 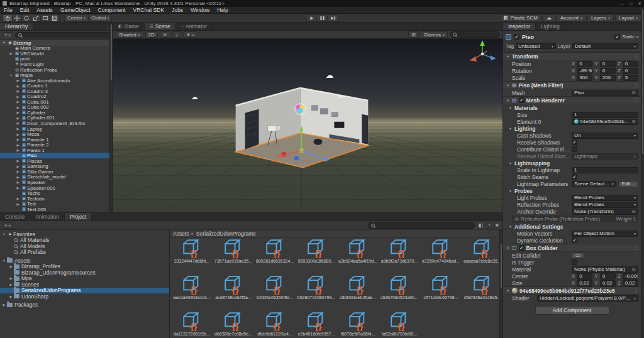 I want to click on asset-item: {} 33324f447d68fd..., so click(x=192, y=251).